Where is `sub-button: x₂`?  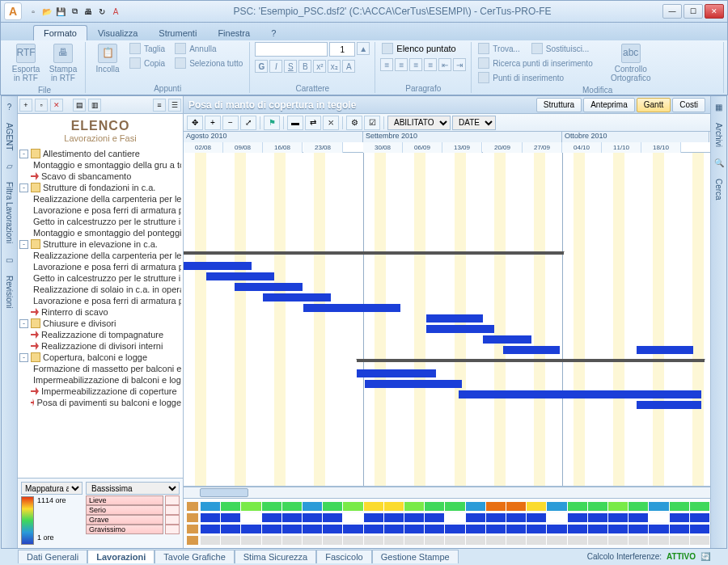
sub-button: x₂ is located at coordinates (334, 66).